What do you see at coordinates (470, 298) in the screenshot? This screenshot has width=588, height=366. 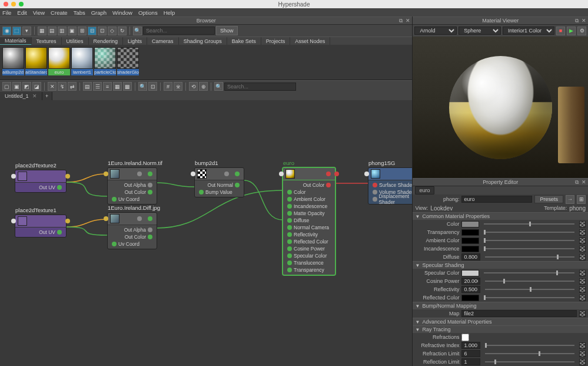 I see `refl-color-swatch` at bounding box center [470, 298].